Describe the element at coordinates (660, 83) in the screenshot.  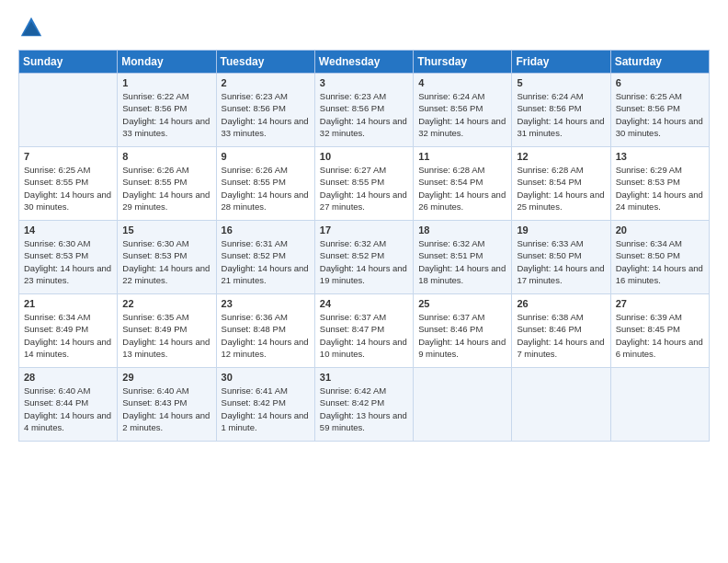
I see `day-number: 6` at that location.